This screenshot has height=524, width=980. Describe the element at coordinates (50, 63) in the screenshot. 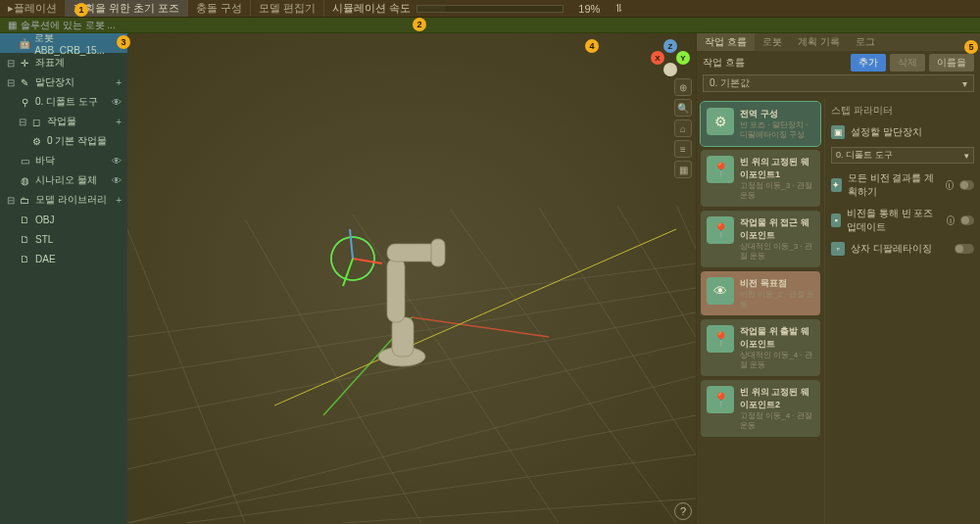

I see `tree-coord-label: 좌표계` at that location.